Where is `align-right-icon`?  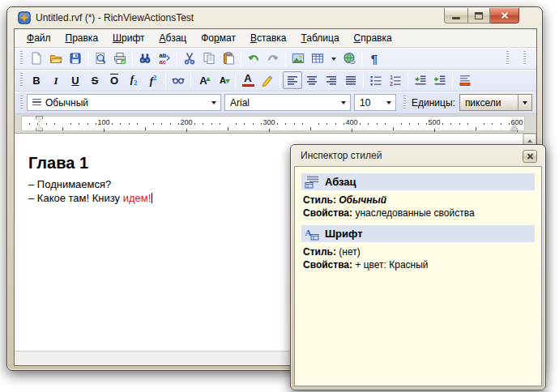 align-right-icon is located at coordinates (331, 80).